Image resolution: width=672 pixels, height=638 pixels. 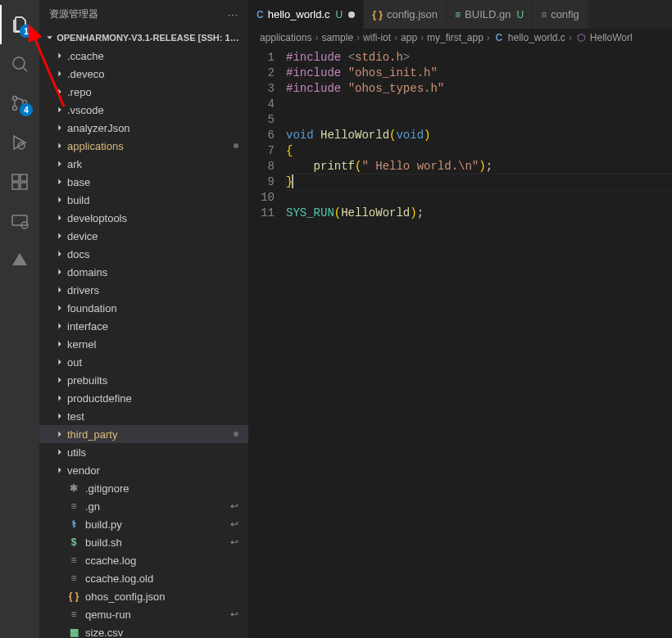 What do you see at coordinates (144, 128) in the screenshot?
I see `folder-analyzerjson: analyzerJson` at bounding box center [144, 128].